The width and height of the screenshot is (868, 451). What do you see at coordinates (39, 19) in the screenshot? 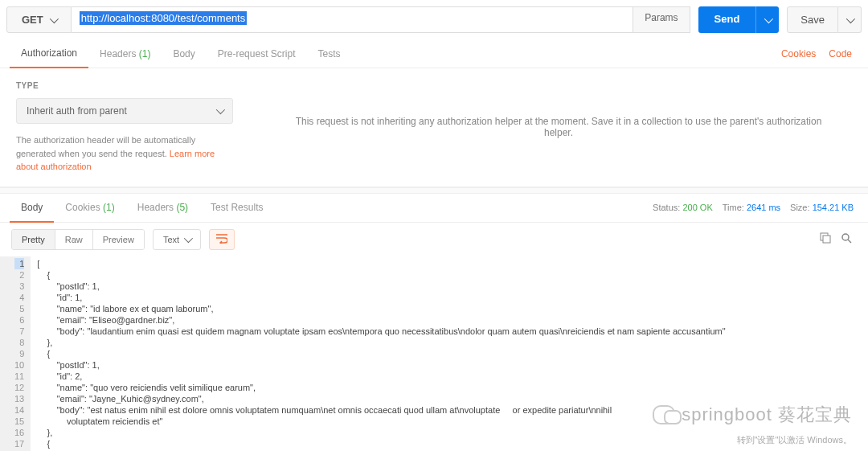
I see `http-method-select: GET` at bounding box center [39, 19].